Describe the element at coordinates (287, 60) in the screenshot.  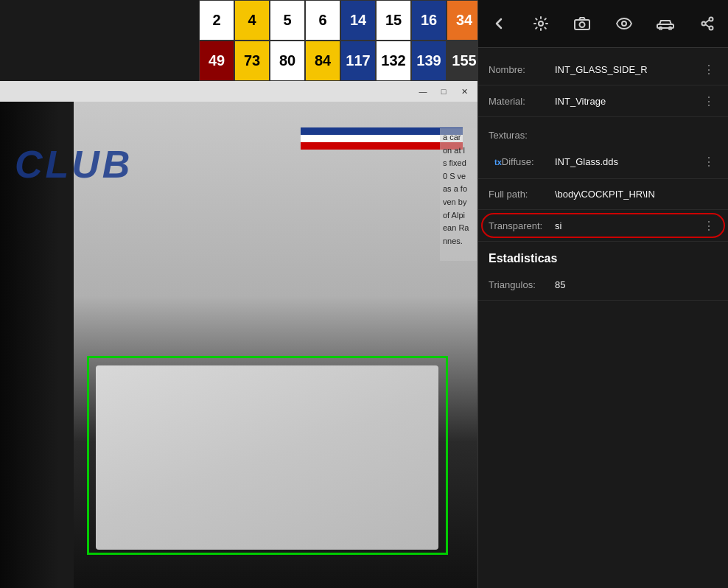
I see `num-cell: 80` at that location.